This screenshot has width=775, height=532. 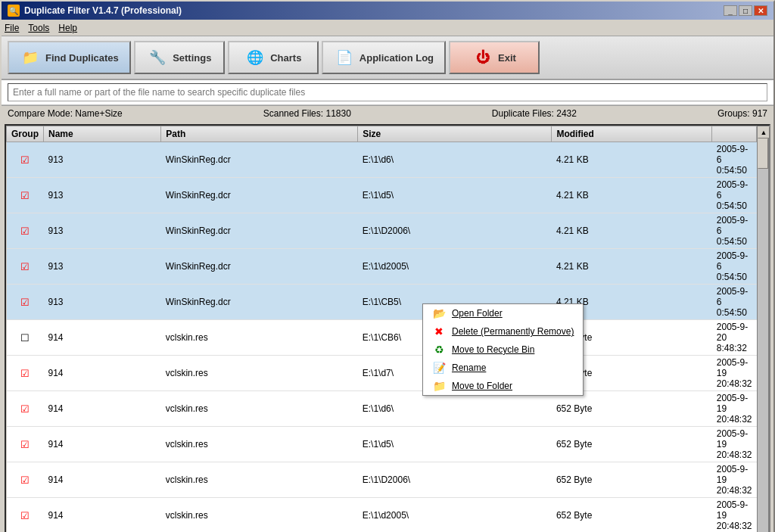 I want to click on open-folder-icon: 📂, so click(x=439, y=313).